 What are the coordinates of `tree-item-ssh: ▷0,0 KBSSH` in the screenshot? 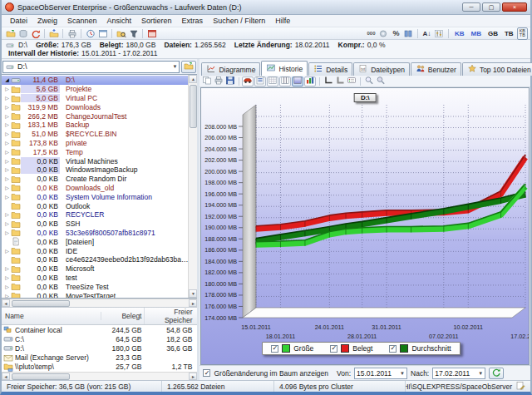 It's located at (95, 225).